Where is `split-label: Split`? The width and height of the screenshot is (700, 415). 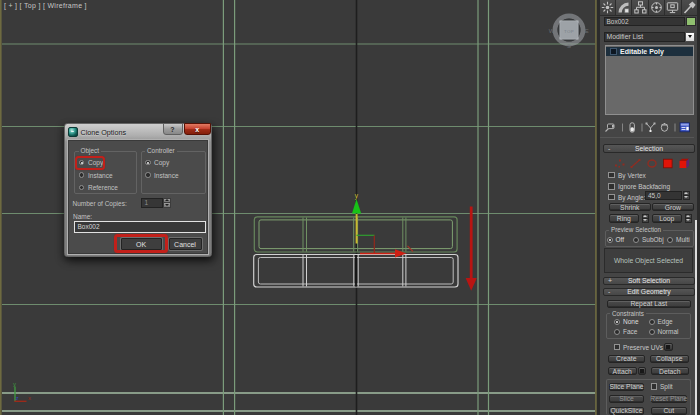
split-label: Split is located at coordinates (666, 386).